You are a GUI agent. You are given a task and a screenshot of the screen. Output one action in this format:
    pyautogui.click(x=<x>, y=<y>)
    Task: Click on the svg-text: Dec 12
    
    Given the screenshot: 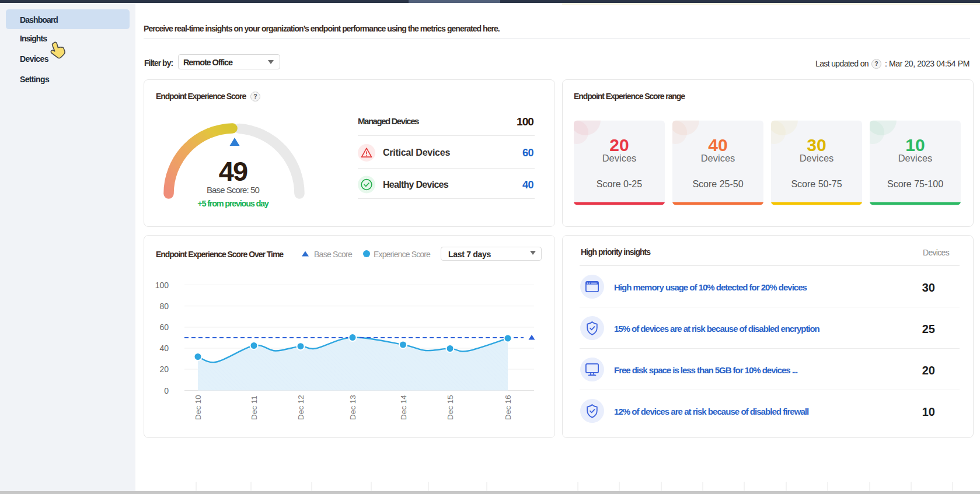 What is the action you would take?
    pyautogui.click(x=301, y=407)
    